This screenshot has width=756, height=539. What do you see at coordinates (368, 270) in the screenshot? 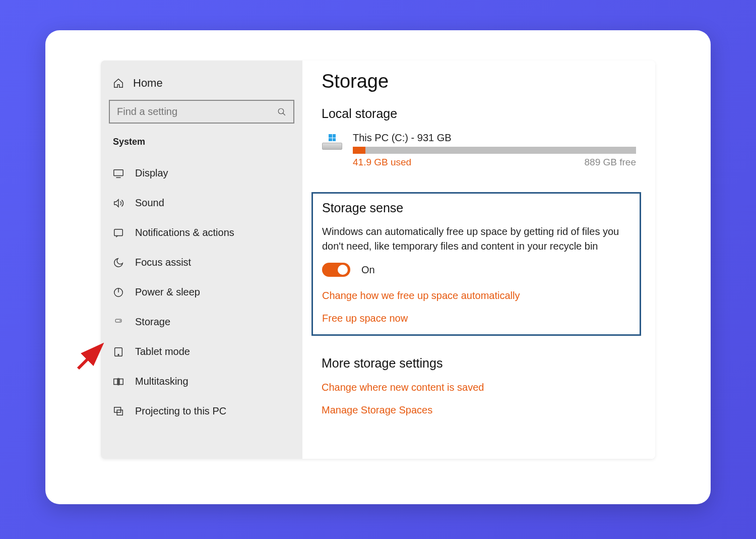
I see `storage-sense-toggle-label: On` at bounding box center [368, 270].